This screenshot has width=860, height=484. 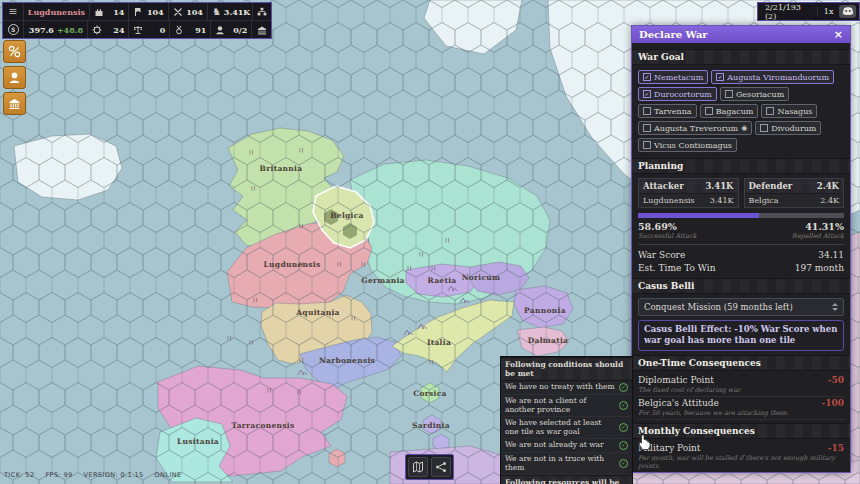 What do you see at coordinates (741, 363) in the screenshot?
I see `one-time-header: One-Time Consequences` at bounding box center [741, 363].